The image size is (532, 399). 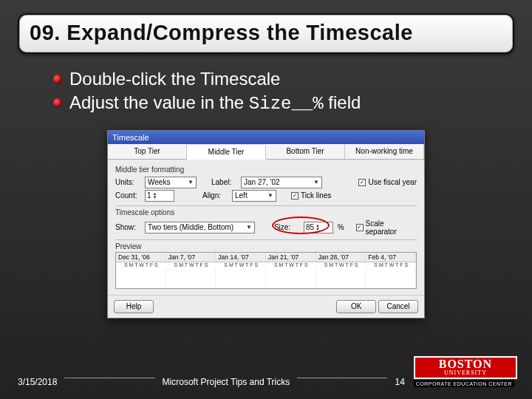 What do you see at coordinates (266, 306) in the screenshot?
I see `dialog-button-row: Help OK Cancel` at bounding box center [266, 306].